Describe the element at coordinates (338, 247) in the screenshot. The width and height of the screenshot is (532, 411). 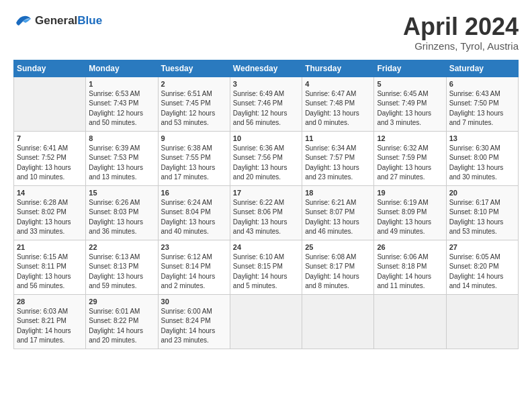
I see `day-number: 25` at that location.